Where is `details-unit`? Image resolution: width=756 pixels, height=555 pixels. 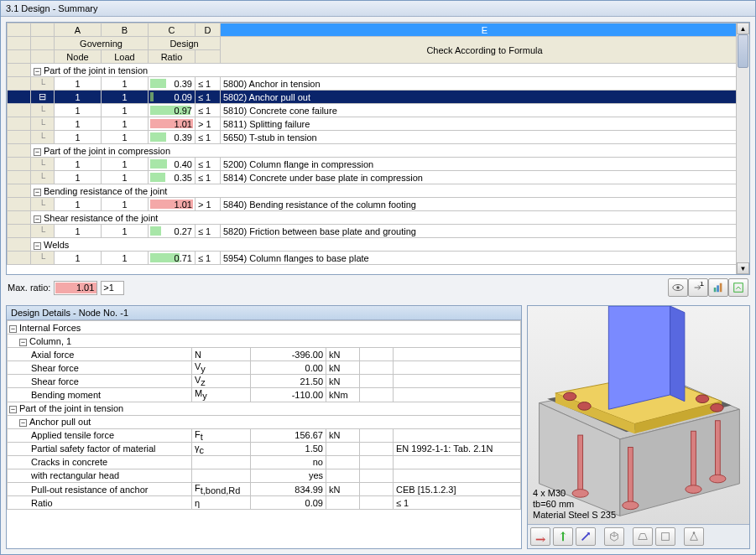 details-unit is located at coordinates (343, 475).